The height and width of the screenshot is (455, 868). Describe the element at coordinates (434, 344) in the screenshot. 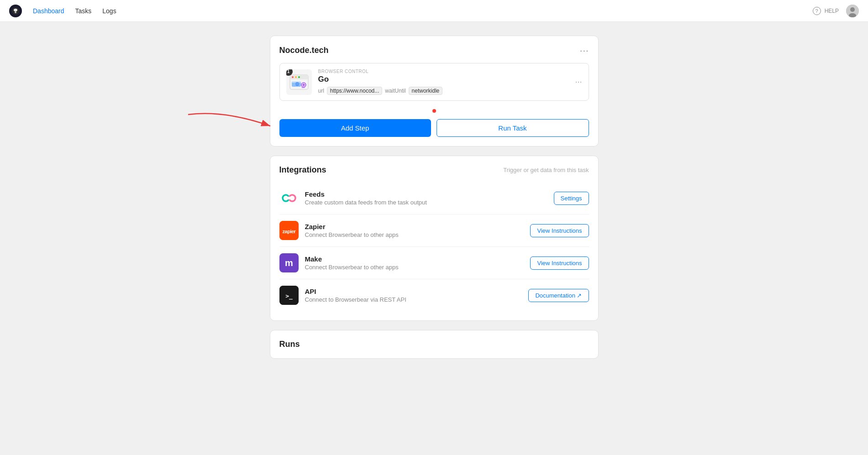

I see `runs-card: Runs` at that location.